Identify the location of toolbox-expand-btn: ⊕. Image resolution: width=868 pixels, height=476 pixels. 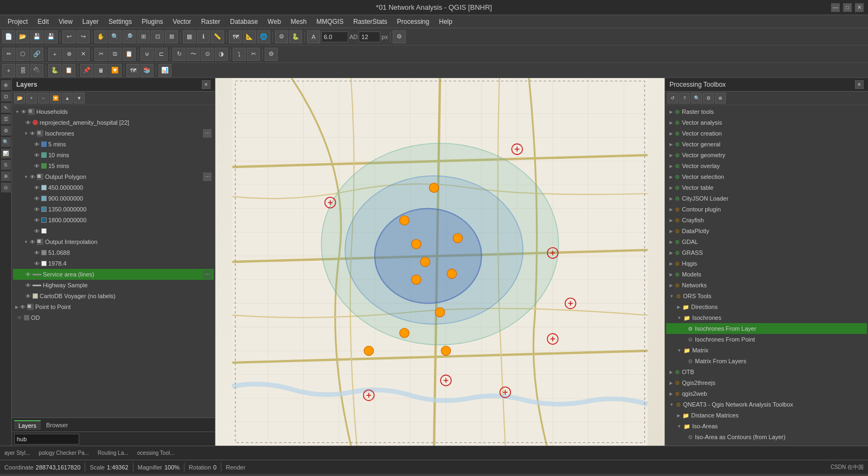
(720, 98).